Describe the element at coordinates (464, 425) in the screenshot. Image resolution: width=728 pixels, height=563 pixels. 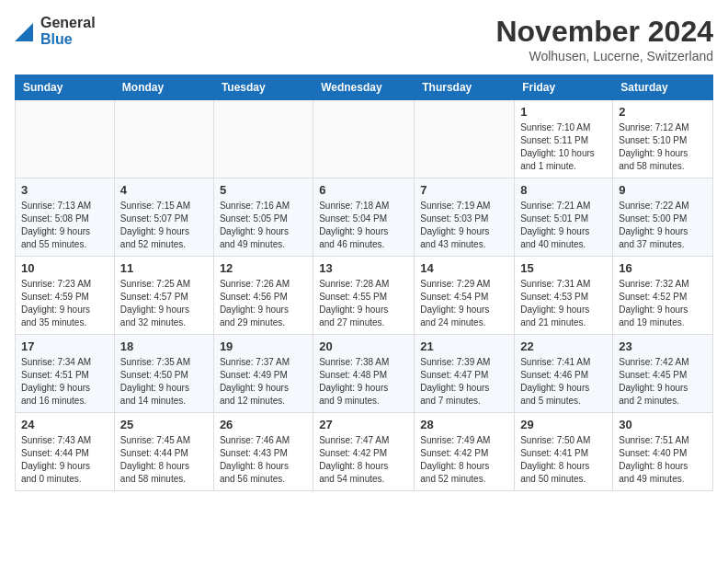
I see `day-number: 28` at that location.